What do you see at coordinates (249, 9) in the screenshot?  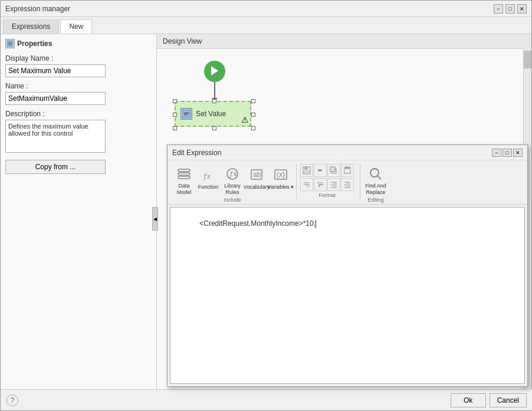 I see `window-title: Expression manager` at bounding box center [249, 9].